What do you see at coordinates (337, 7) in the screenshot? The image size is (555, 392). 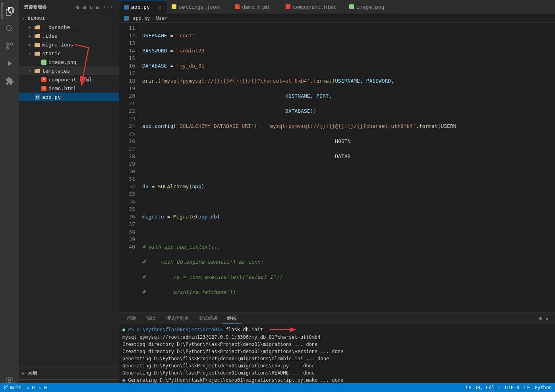 I see `tab-bar: app.py ✕ settings.json ✕ demo.html ✕ com…` at bounding box center [337, 7].